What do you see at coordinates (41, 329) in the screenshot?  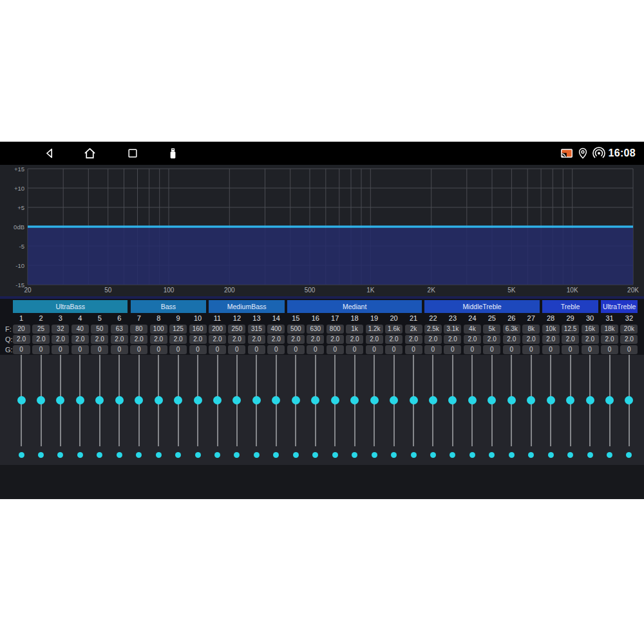 I see `frequency-chip: 25` at bounding box center [41, 329].